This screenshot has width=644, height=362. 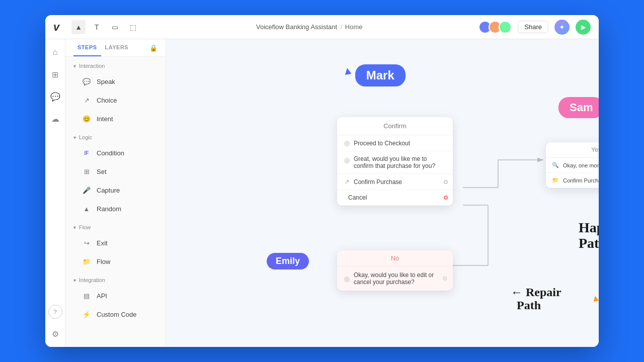 What do you see at coordinates (55, 52) in the screenshot?
I see `home-nav: ⌂` at bounding box center [55, 52].